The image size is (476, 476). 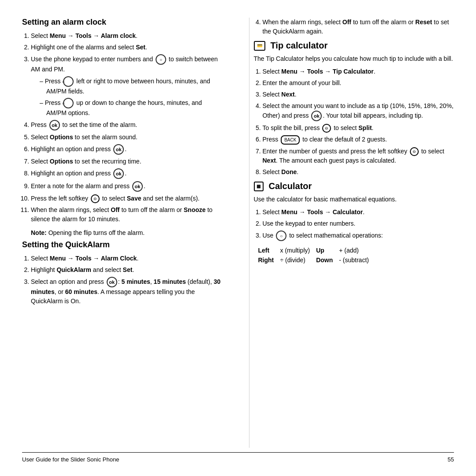 I want to click on calculator-intro: Use the calculator for basic mathematica…, so click(x=354, y=199).